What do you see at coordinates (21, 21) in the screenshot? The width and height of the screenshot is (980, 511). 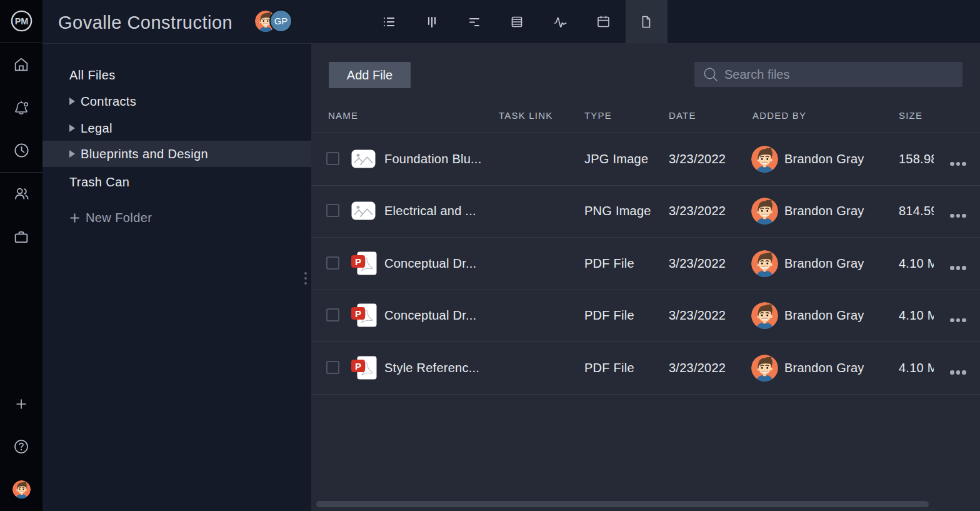 I see `svg-text: PM` at bounding box center [21, 21].